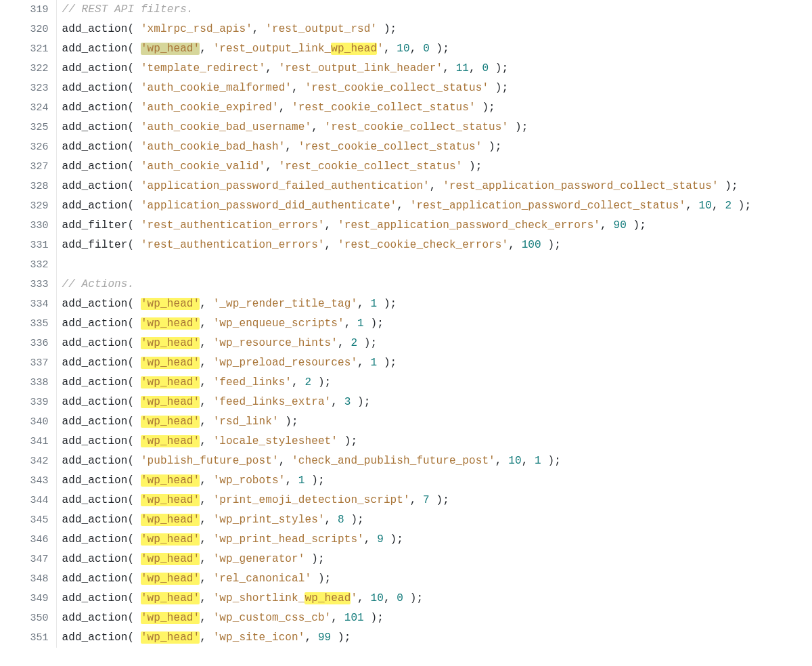  Describe the element at coordinates (28, 501) in the screenshot. I see `line-number: 344` at that location.